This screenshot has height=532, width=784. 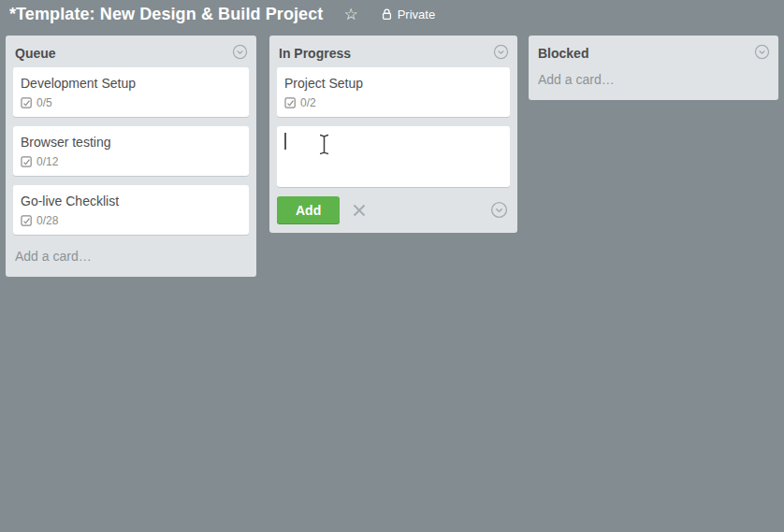 What do you see at coordinates (653, 67) in the screenshot?
I see `list-blocked: Blocked Add a card…` at bounding box center [653, 67].